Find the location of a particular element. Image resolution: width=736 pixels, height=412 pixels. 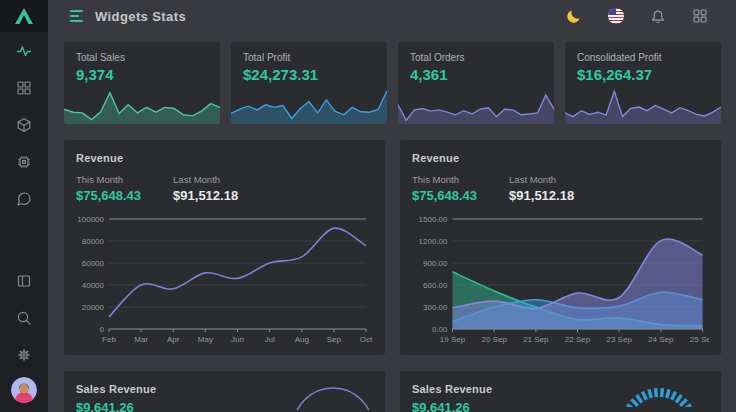

sidebar-item-settings is located at coordinates (24, 354).